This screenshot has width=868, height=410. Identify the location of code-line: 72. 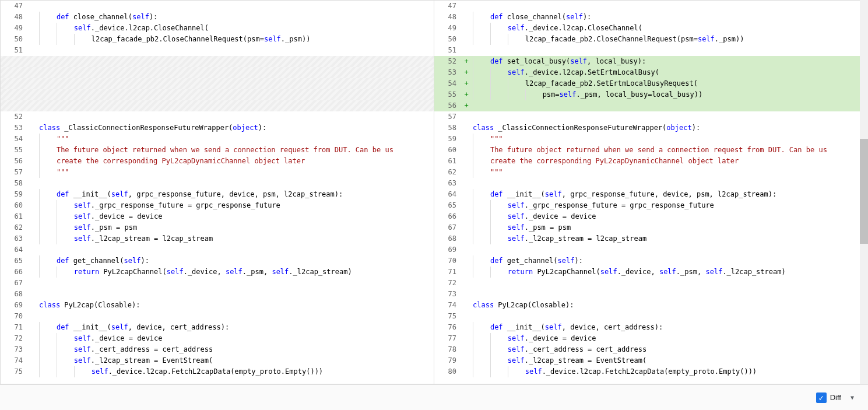
(651, 283).